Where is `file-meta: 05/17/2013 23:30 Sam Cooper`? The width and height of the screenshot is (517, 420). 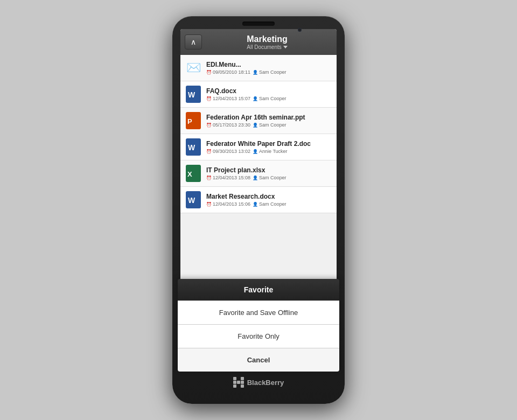
file-meta: 05/17/2013 23:30 Sam Cooper is located at coordinates (269, 125).